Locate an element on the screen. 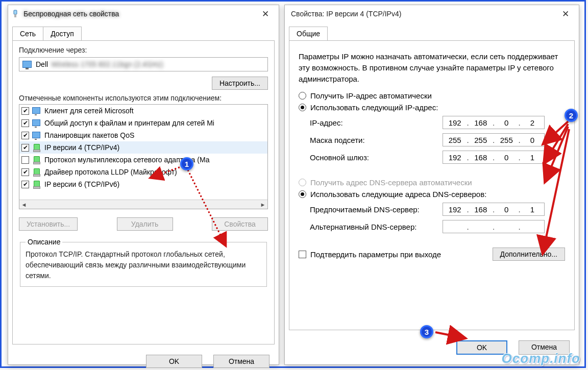 This screenshot has width=588, height=370. component-item: ✔Драйвер протокола LLDP (Майкрософт) is located at coordinates (143, 172).